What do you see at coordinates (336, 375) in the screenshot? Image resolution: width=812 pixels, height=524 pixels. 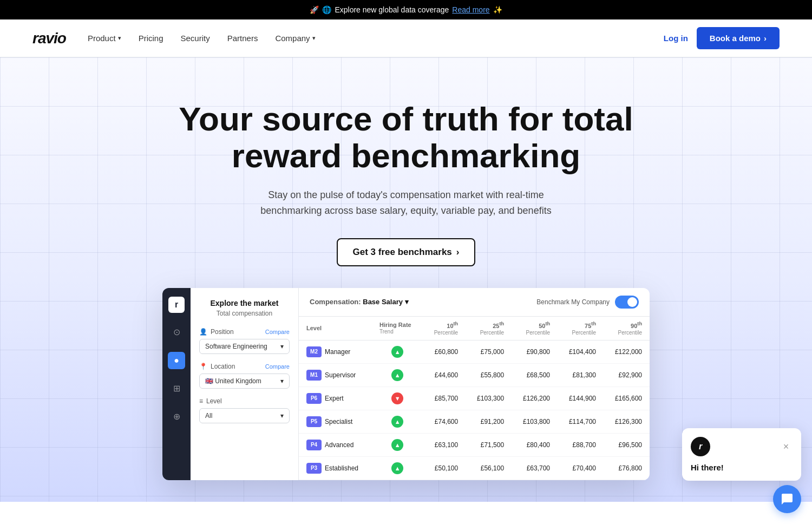 I see `cell-level: M1 Supervisor` at bounding box center [336, 375].